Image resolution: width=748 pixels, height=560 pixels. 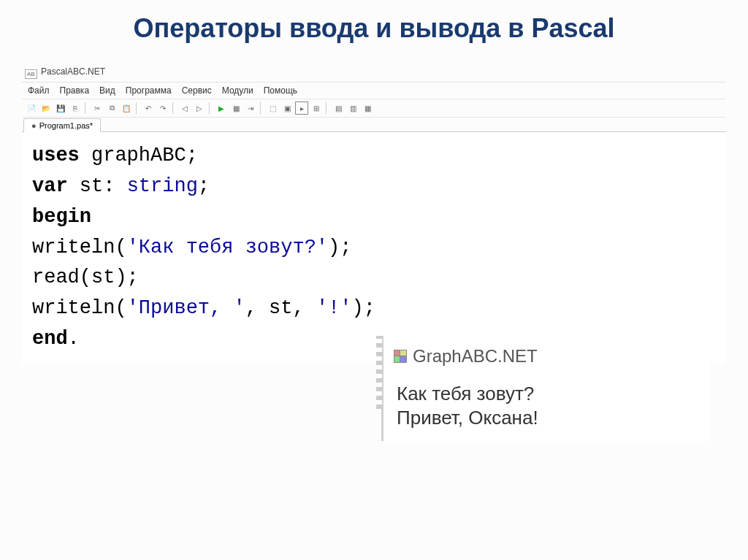 I want to click on string-literal: 'Привет, ', so click(x=186, y=308).